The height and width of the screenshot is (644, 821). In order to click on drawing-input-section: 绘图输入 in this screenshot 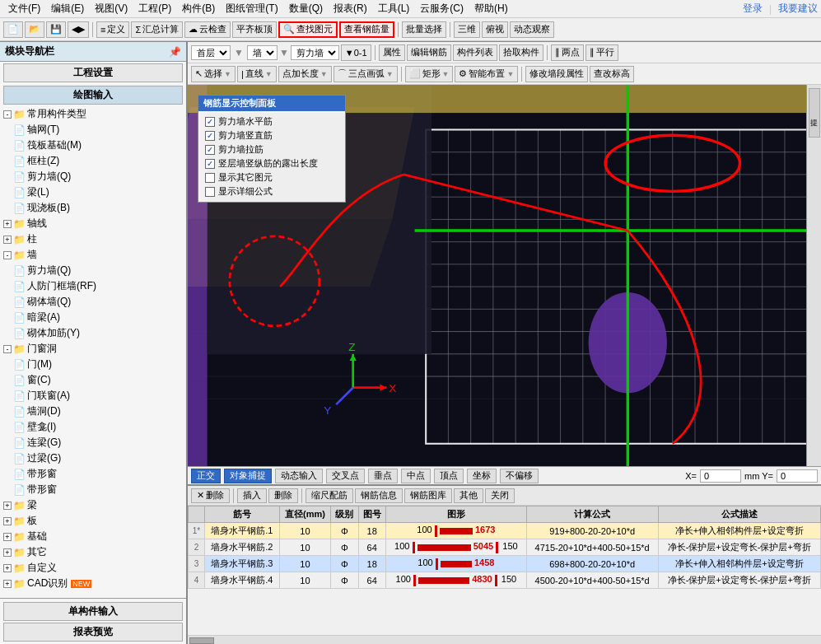, I will do `click(93, 96)`.